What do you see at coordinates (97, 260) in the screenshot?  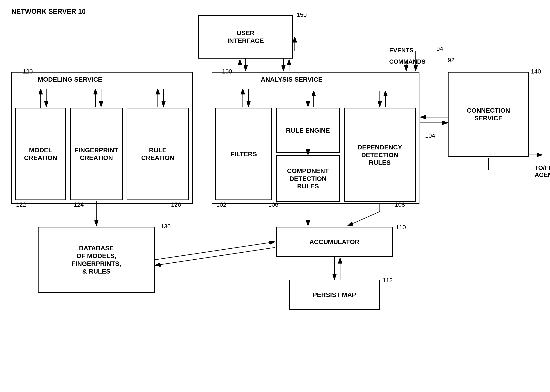 I see `database-label: DATABASEOF MODELS,FINGERPRINTS,& RULES` at bounding box center [97, 260].